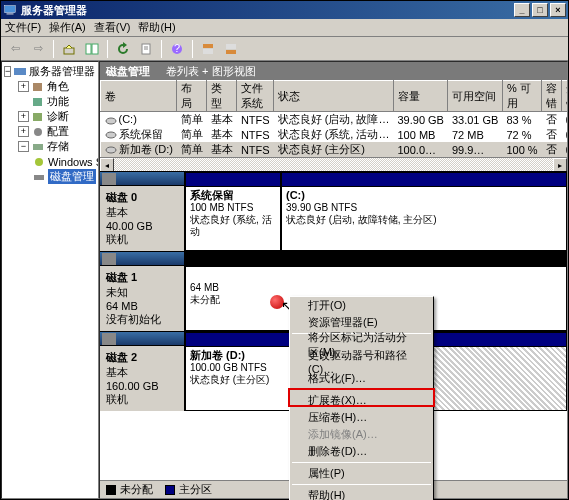 The height and width of the screenshot is (500, 569). Describe the element at coordinates (10, 10) in the screenshot. I see `app-icon` at that location.